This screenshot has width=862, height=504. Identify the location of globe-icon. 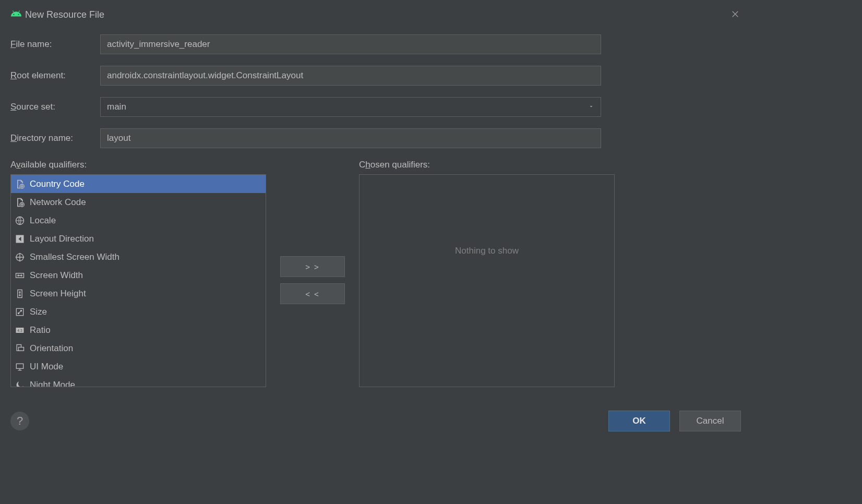
(20, 221).